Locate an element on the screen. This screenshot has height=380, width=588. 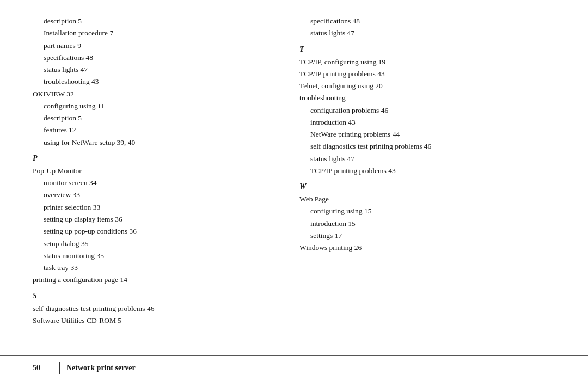
list-item: Web Page is located at coordinates (427, 199).